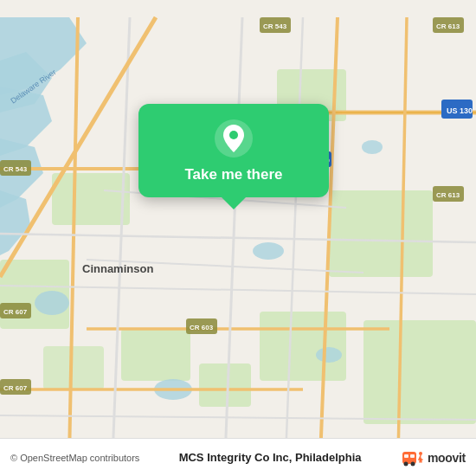 This screenshot has height=476, width=476. Describe the element at coordinates (460, 111) in the screenshot. I see `svg-text: US 130` at that location.